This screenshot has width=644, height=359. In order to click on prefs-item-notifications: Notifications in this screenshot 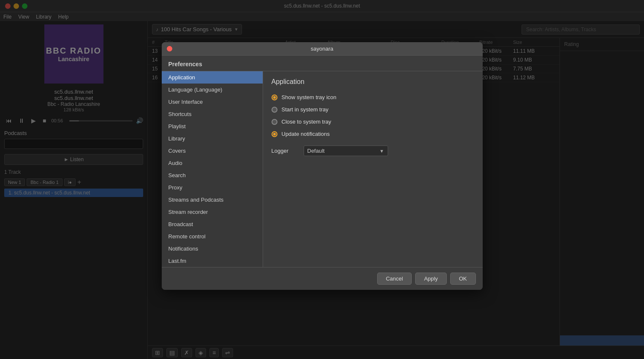, I will do `click(212, 249)`.